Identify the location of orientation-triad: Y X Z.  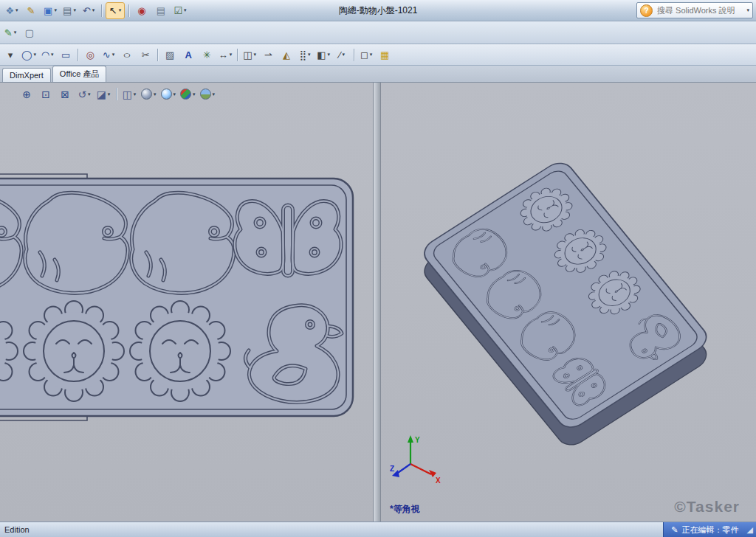
(416, 462).